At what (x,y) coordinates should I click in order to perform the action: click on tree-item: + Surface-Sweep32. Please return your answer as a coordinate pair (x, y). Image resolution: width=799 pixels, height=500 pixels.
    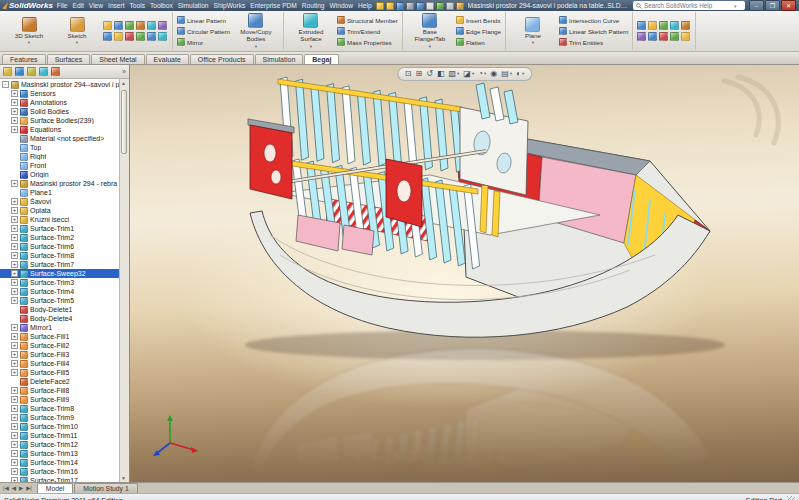
    Looking at the image, I should click on (60, 274).